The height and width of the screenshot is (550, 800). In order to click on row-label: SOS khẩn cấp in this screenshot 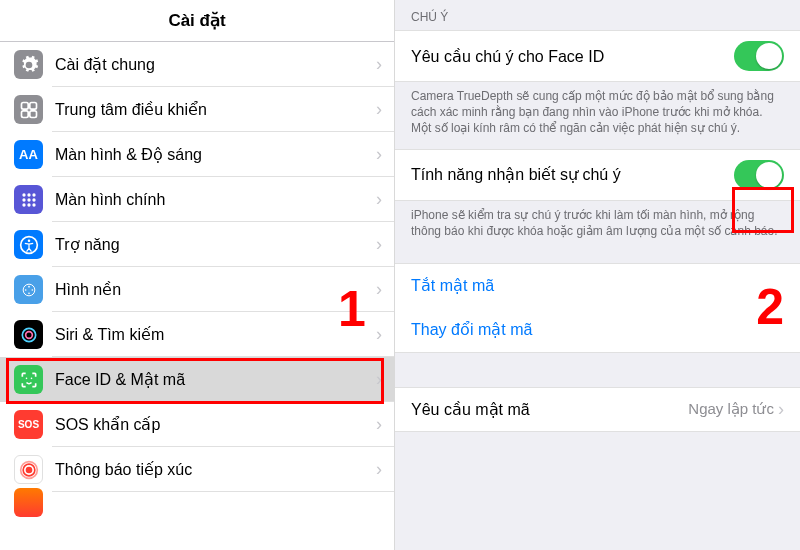, I will do `click(216, 424)`.